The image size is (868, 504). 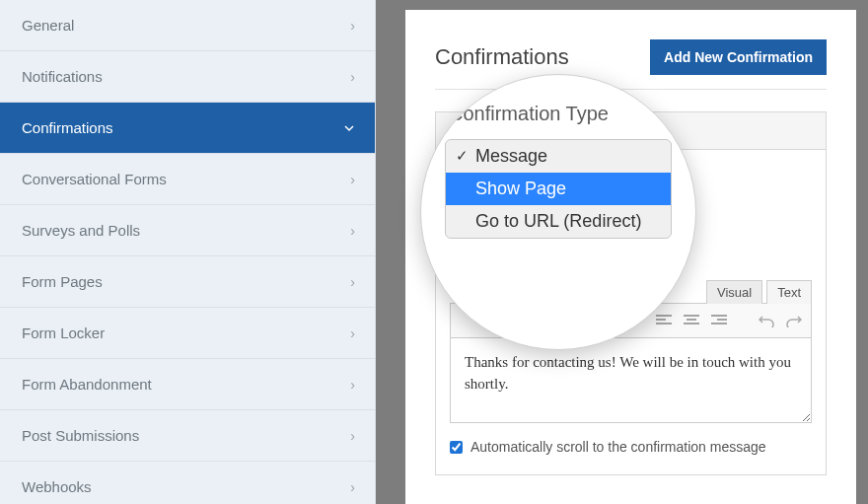 I want to click on sidebar-item-label: Form Abandonment, so click(x=87, y=385).